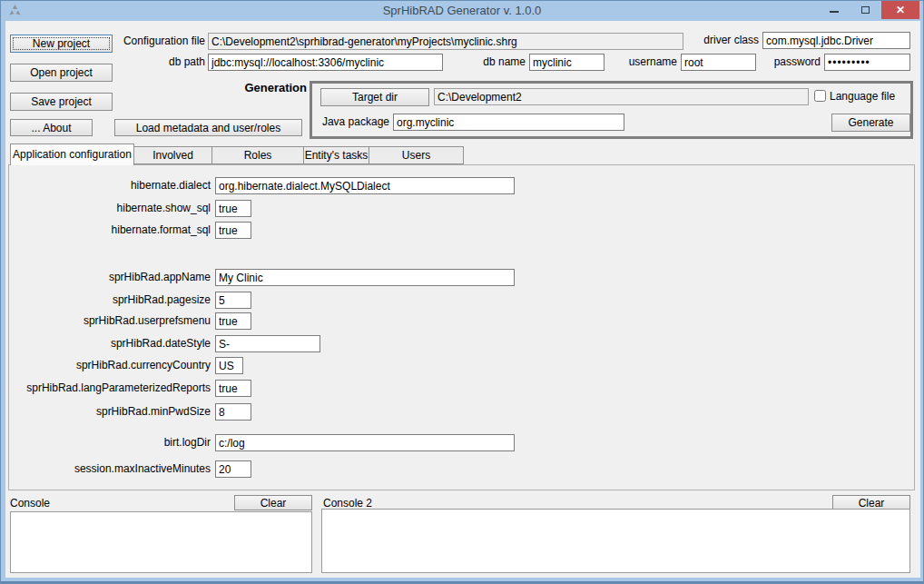 The width and height of the screenshot is (924, 584). I want to click on save-project-button: Save project, so click(62, 102).